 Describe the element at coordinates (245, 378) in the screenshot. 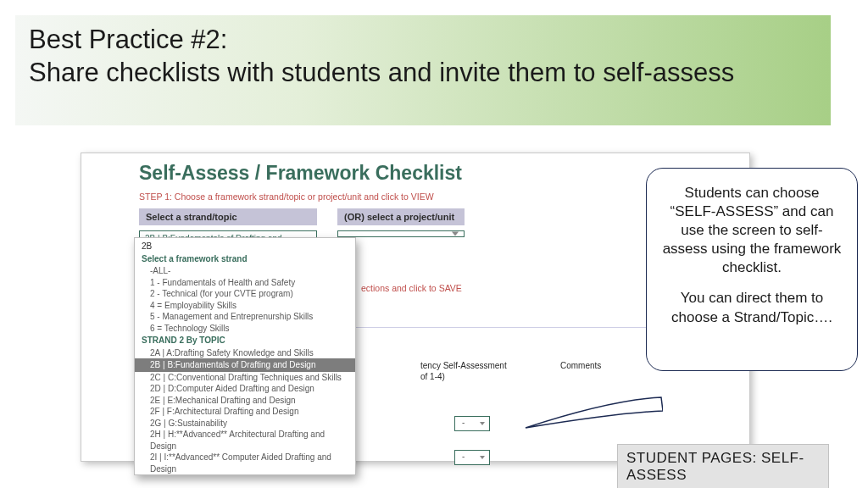

I see `dropdown-option: 2C | C:Conventional Drafting Techniques …` at that location.